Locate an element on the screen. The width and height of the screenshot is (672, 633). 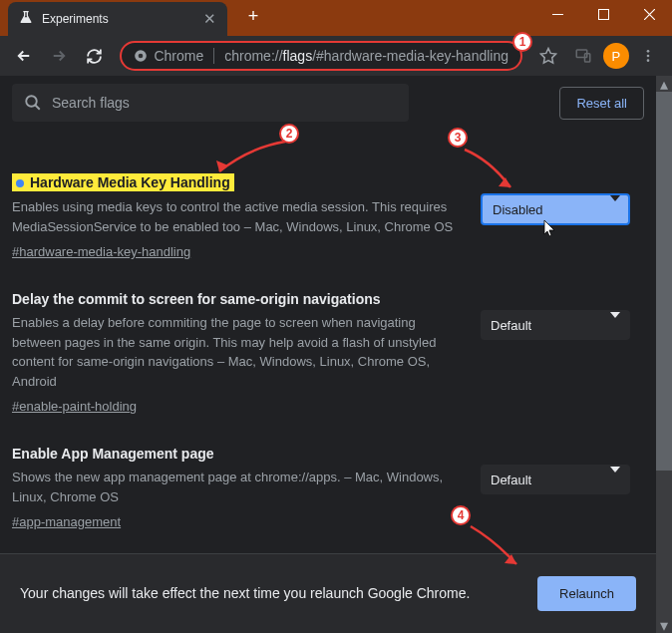
flag-description: Shows the new app management page at chr… is located at coordinates (236, 486).